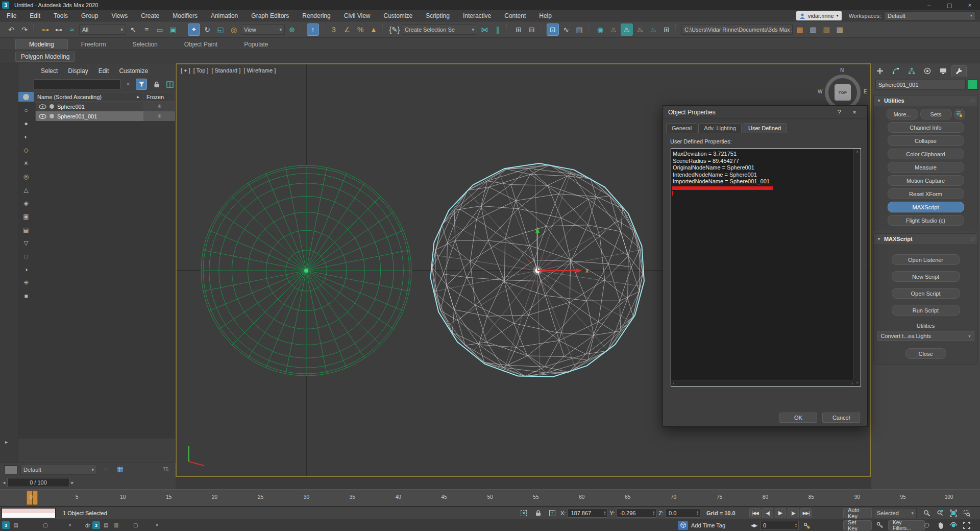 The image size is (980, 531). What do you see at coordinates (170, 84) in the screenshot?
I see `choose-columns-icon` at bounding box center [170, 84].